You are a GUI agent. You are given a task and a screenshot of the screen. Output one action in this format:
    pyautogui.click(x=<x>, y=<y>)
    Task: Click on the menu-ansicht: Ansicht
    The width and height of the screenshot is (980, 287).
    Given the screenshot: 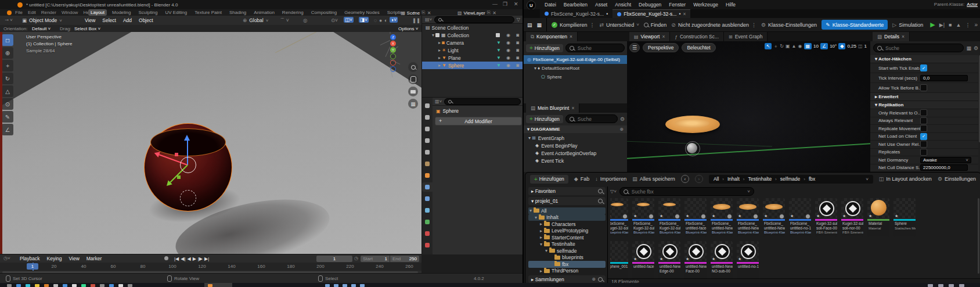 What is the action you would take?
    pyautogui.click(x=623, y=5)
    